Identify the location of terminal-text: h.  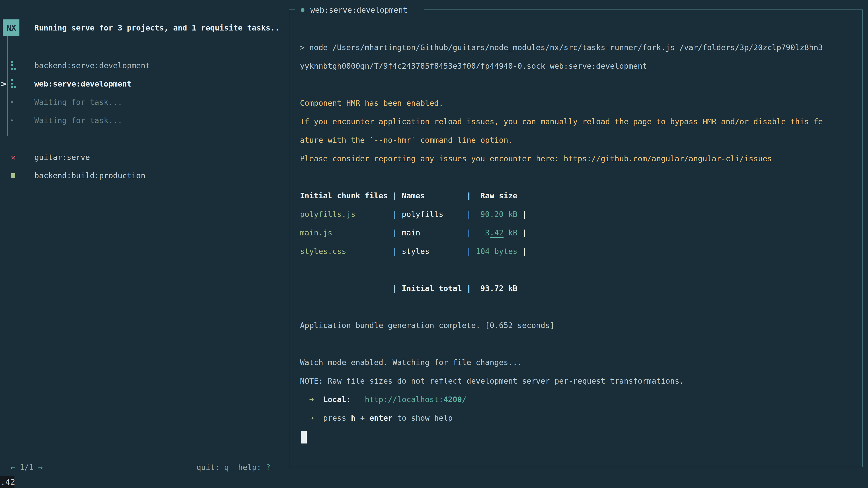
(353, 418).